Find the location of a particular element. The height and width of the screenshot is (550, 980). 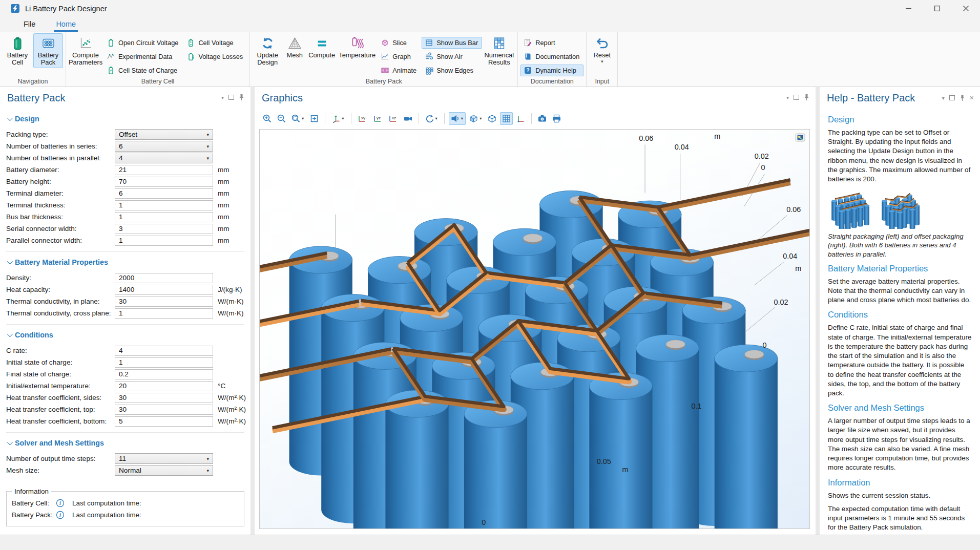

slice-button: Slice is located at coordinates (399, 43).